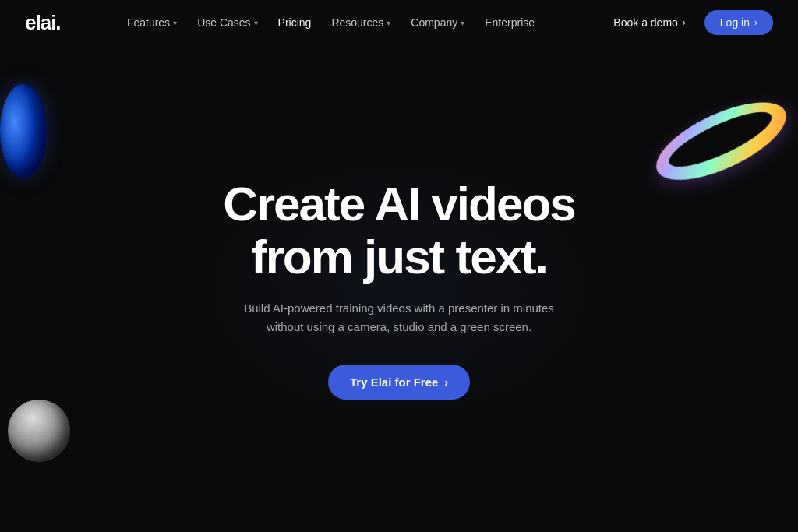 The width and height of the screenshot is (798, 532). I want to click on nav-label-features: Features, so click(148, 23).